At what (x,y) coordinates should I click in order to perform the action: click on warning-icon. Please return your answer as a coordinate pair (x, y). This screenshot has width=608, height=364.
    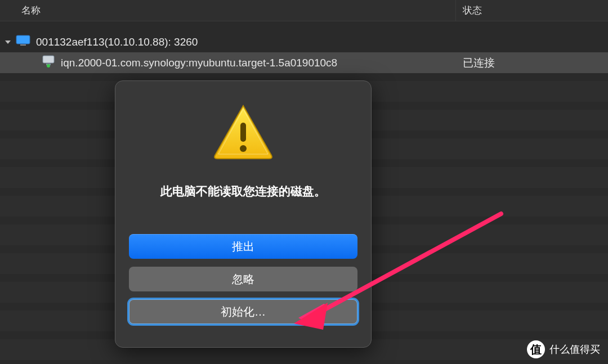
    Looking at the image, I should click on (243, 130).